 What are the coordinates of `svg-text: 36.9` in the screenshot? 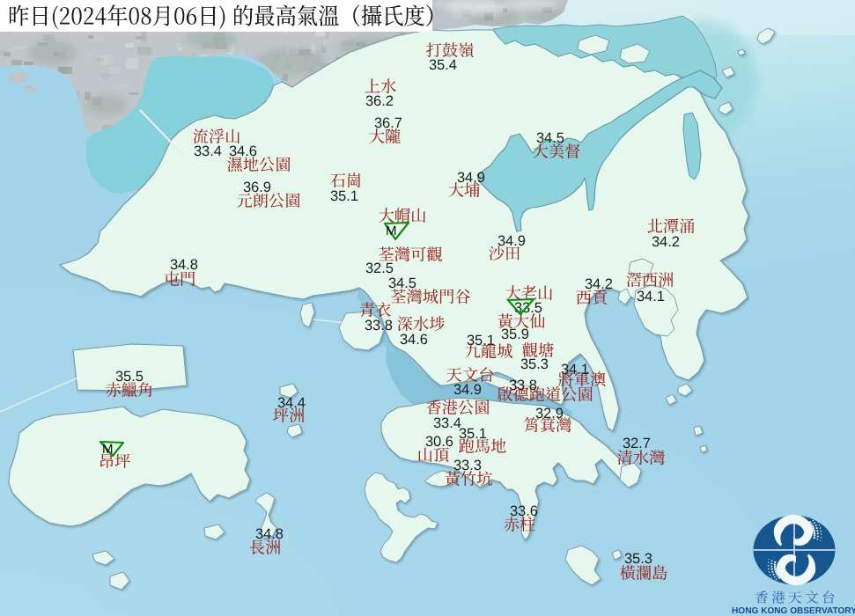 It's located at (257, 187).